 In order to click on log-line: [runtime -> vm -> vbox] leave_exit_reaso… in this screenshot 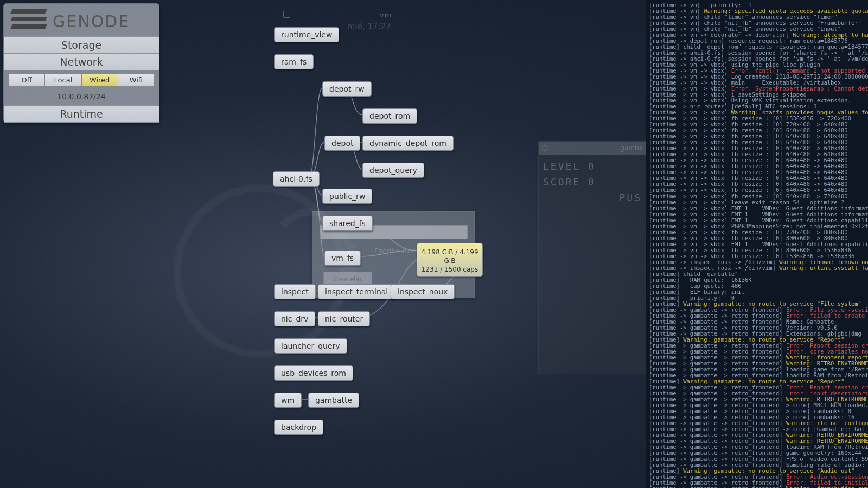, I will do `click(757, 203)`.